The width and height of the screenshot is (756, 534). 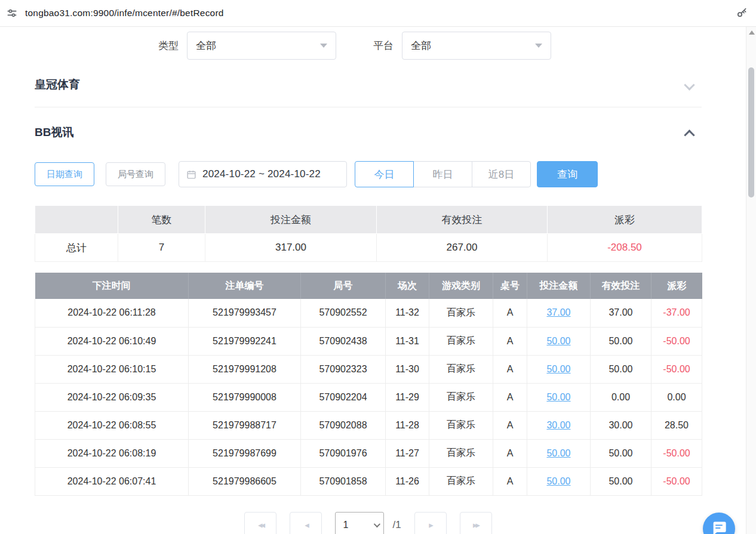 I want to click on browser-address-bar: tongbao31.com:9900/infe/mcenter/#/betRec…, so click(x=378, y=13).